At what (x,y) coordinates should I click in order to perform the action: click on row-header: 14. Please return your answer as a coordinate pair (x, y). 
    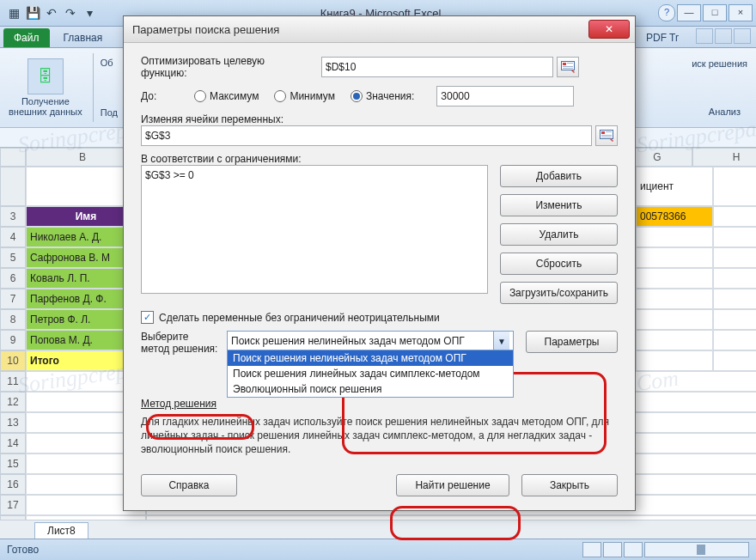
    Looking at the image, I should click on (13, 443).